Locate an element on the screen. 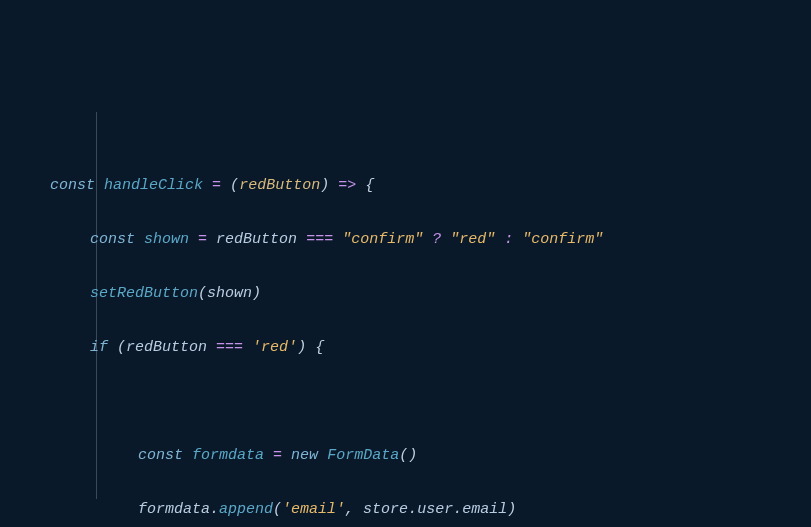  identifier: store is located at coordinates (386, 510).